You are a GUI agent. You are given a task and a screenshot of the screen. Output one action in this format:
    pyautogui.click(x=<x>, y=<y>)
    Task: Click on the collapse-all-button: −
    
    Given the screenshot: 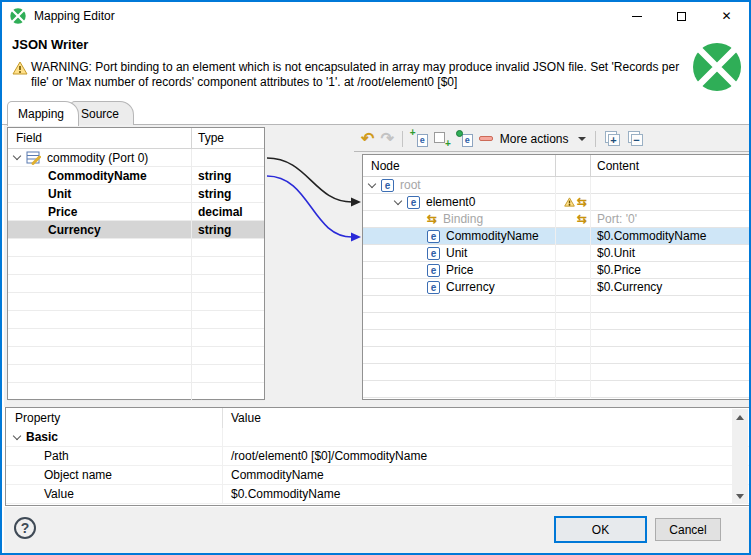 What is the action you would take?
    pyautogui.click(x=636, y=139)
    